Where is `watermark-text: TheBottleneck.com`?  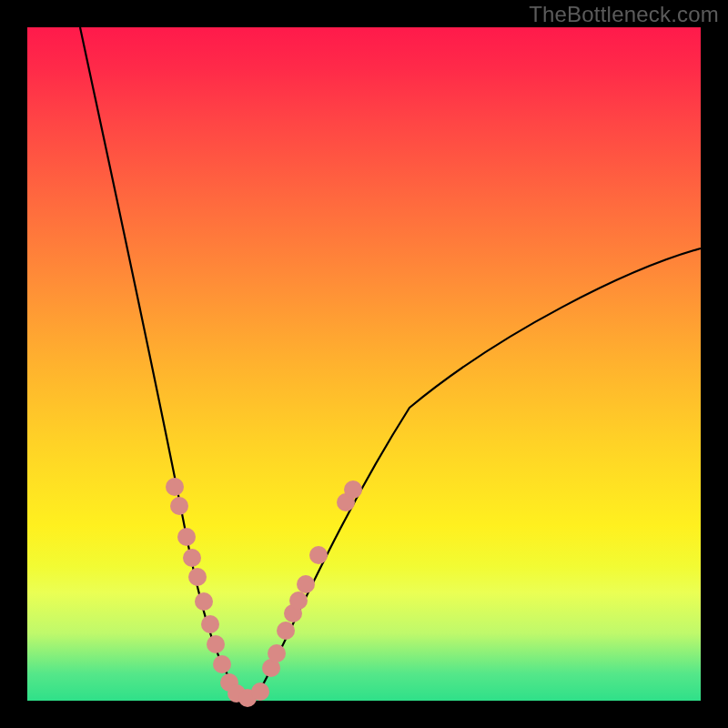 watermark-text: TheBottleneck.com is located at coordinates (624, 15).